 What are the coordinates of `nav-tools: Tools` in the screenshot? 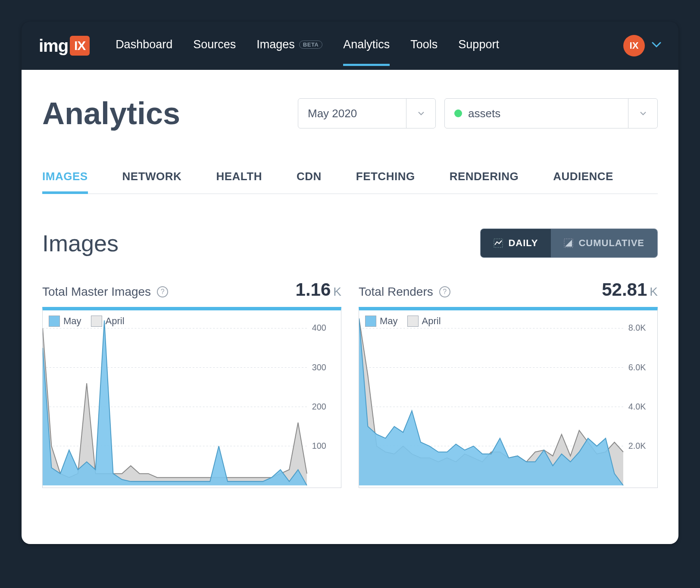 It's located at (424, 46).